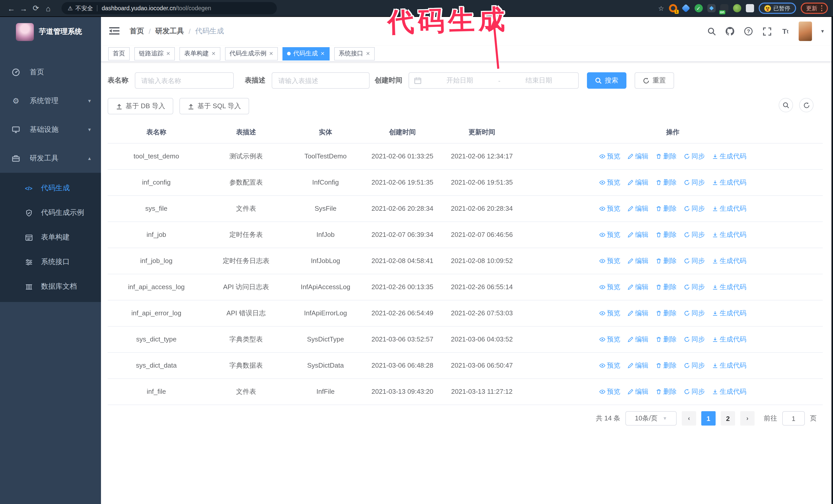 Image resolution: width=833 pixels, height=504 pixels. What do you see at coordinates (777, 8) in the screenshot?
I see `paused-badge: 已暂停` at bounding box center [777, 8].